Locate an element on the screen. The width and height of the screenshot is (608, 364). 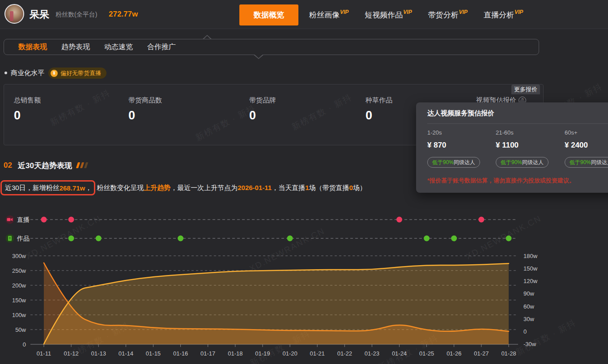
commerce-level-label: 商业化水平 is located at coordinates (28, 73).